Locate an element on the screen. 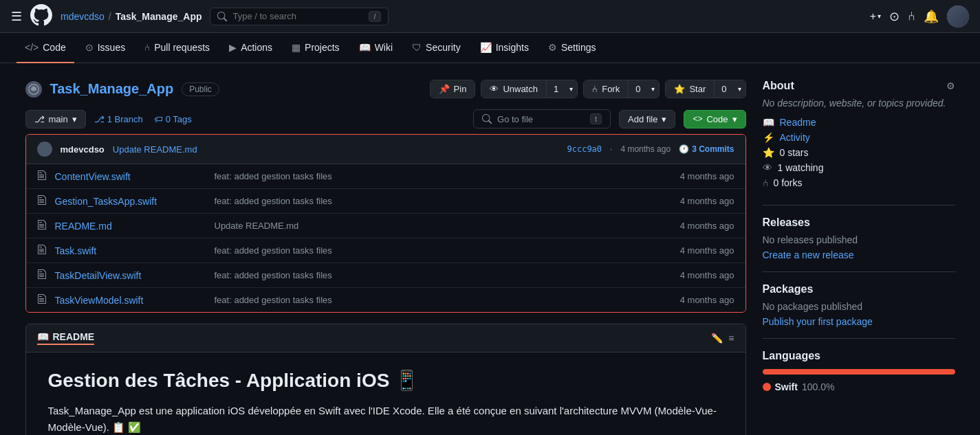 The height and width of the screenshot is (435, 980). nav-item-wiki: 📖 Wiki is located at coordinates (375, 48).